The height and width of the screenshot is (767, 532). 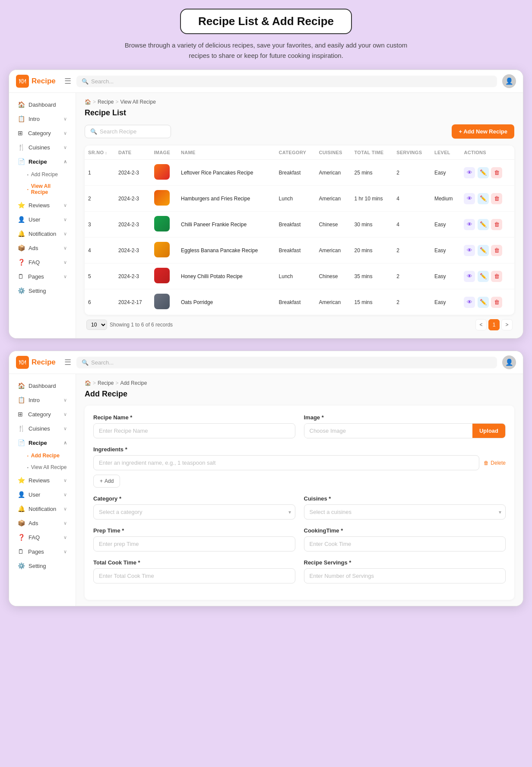 What do you see at coordinates (194, 498) in the screenshot?
I see `category-label: Category *` at bounding box center [194, 498].